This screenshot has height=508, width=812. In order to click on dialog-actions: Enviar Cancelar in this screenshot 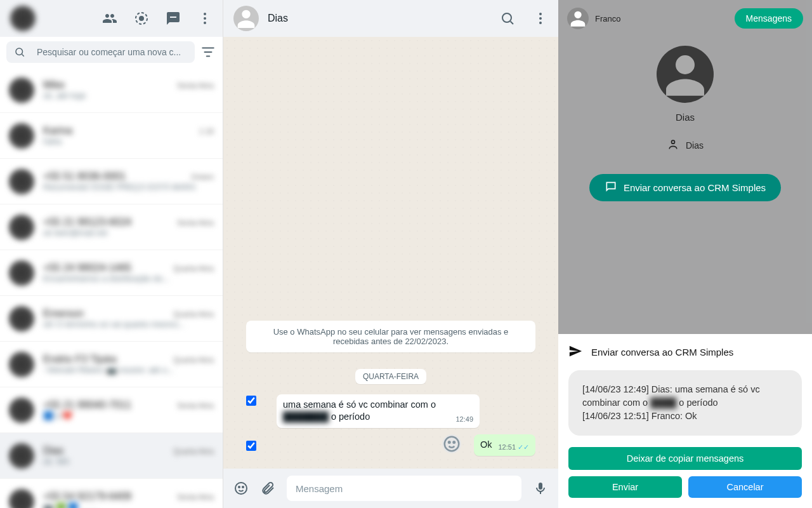, I will do `click(685, 487)`.